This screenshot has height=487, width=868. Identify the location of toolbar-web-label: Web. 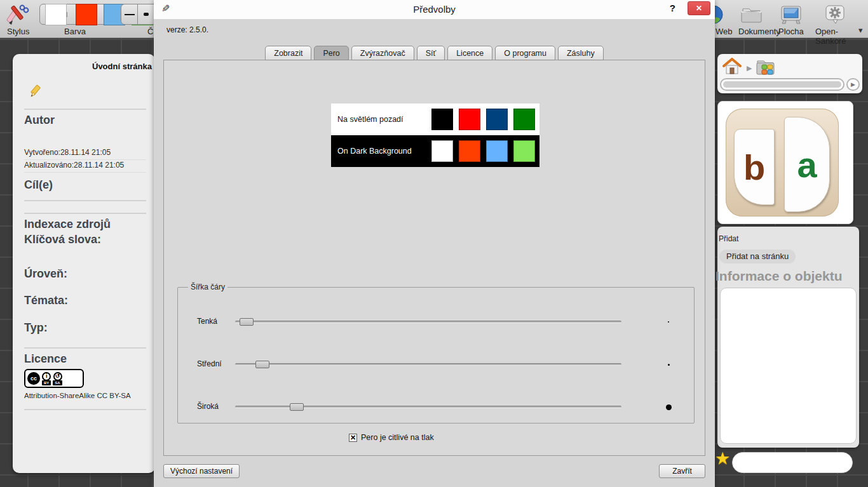
(724, 32).